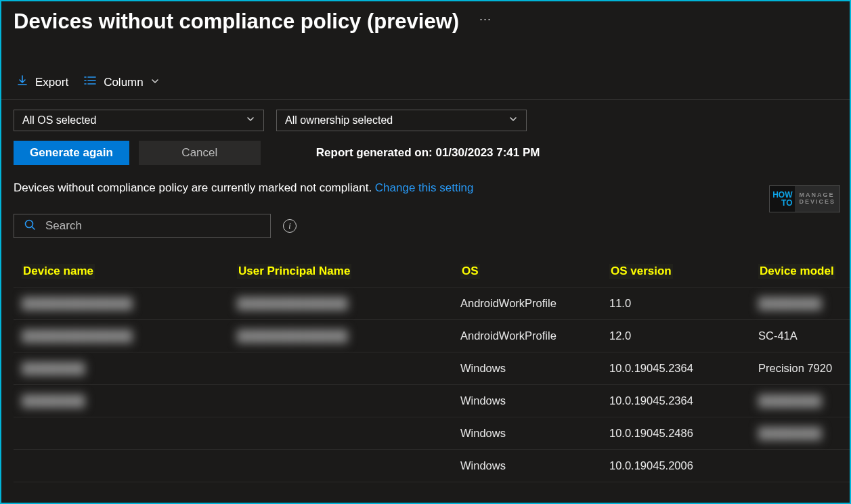 Image resolution: width=851 pixels, height=504 pixels. I want to click on policy-note: Devices without compliance policy are cu…, so click(425, 191).